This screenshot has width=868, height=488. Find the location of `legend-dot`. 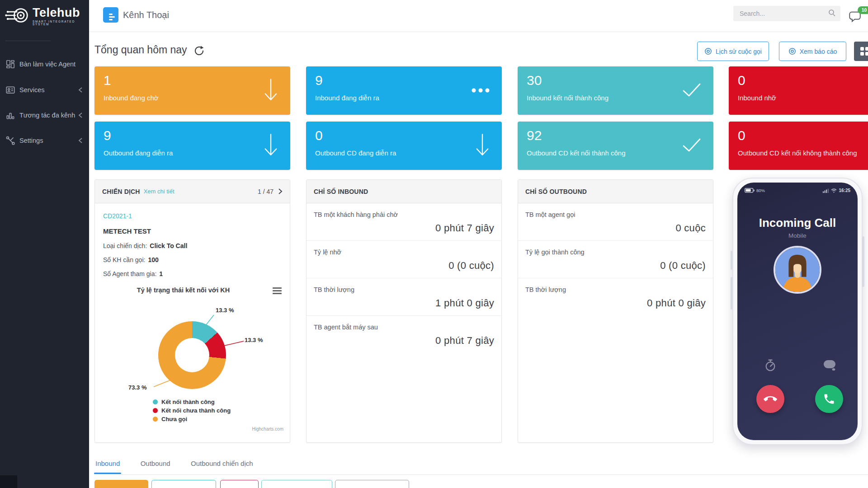

legend-dot is located at coordinates (156, 410).